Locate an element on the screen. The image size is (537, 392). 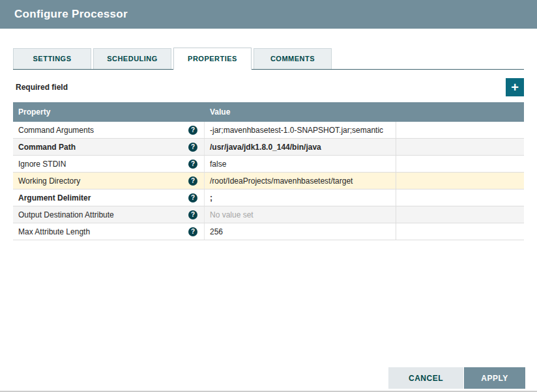
property-value: -jar;mavenhbasetest-1.0-SNAPSHOT.jar;sem… is located at coordinates (300, 130).